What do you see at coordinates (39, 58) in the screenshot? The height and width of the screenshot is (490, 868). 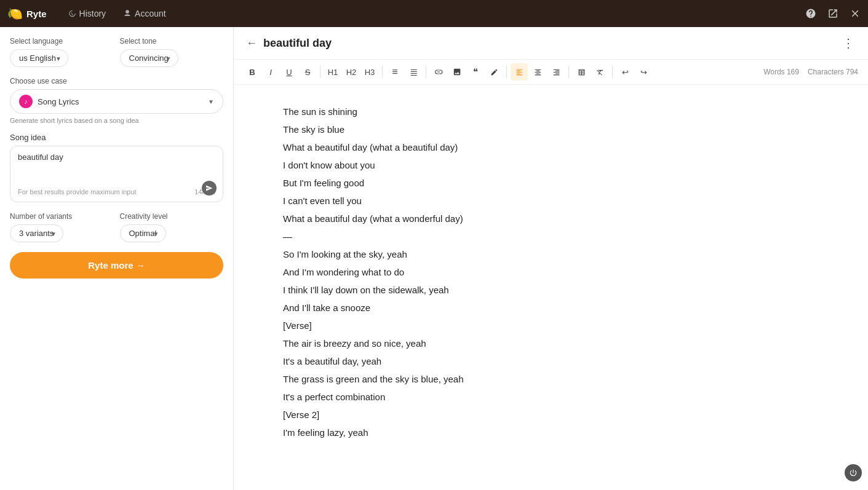 I see `language-select: us English UK English French German ▼` at bounding box center [39, 58].